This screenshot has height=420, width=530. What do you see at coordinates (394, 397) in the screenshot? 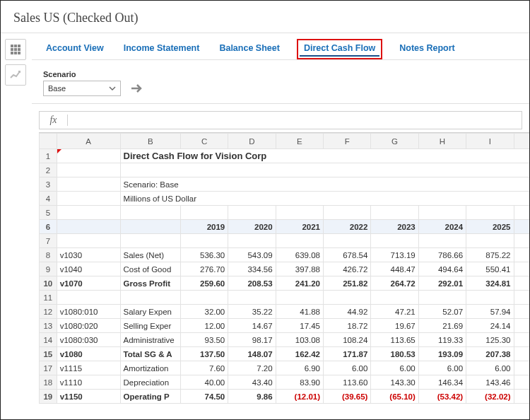
I see `value-cell: (65.10)` at bounding box center [394, 397].